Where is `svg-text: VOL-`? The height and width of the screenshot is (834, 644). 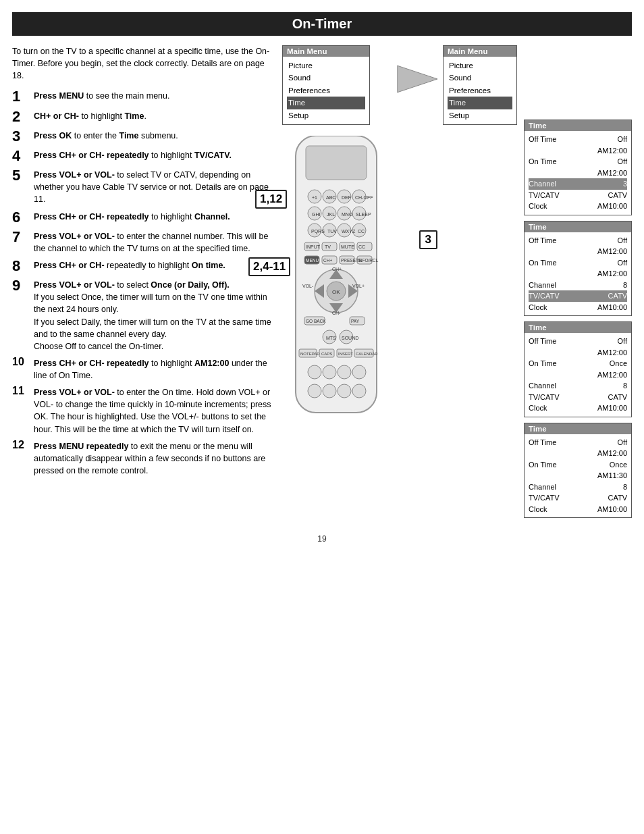
svg-text: VOL- is located at coordinates (308, 286).